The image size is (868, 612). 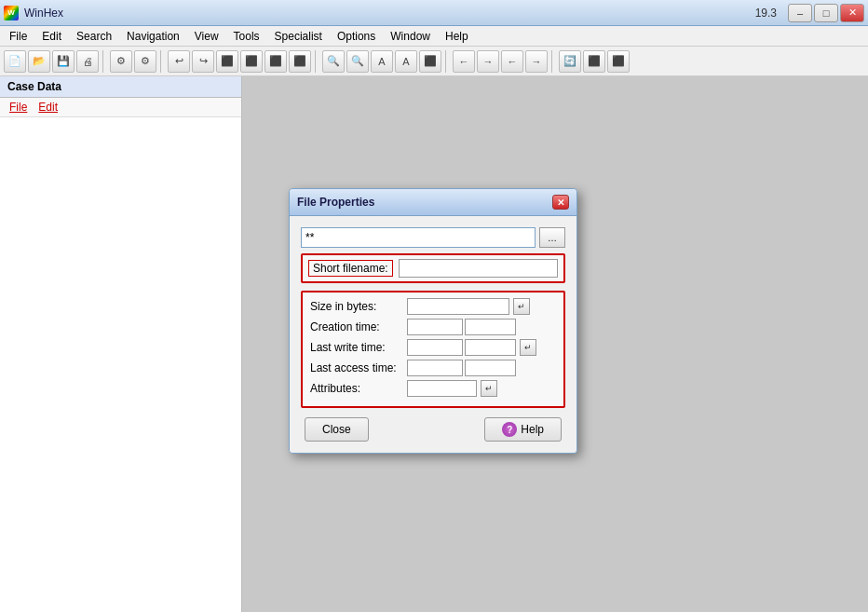 What do you see at coordinates (489, 388) in the screenshot?
I see `attributes-edit-button: ↵` at bounding box center [489, 388].